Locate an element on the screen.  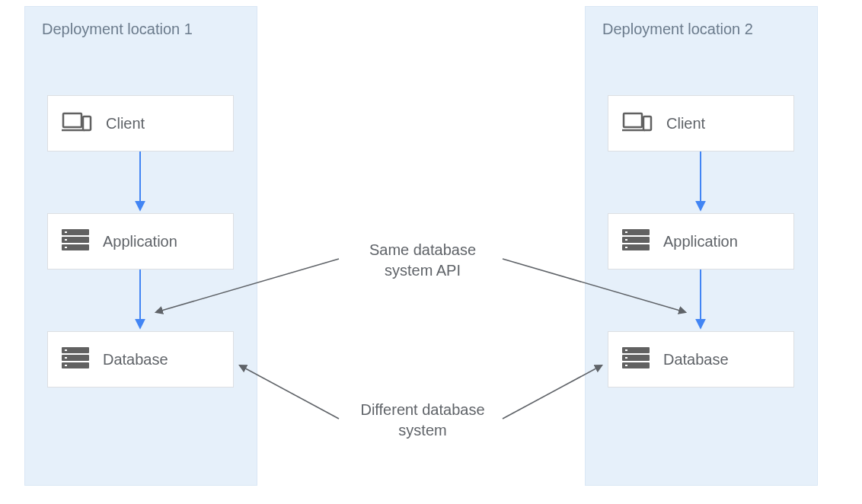
node-client-left: Client is located at coordinates (140, 123).